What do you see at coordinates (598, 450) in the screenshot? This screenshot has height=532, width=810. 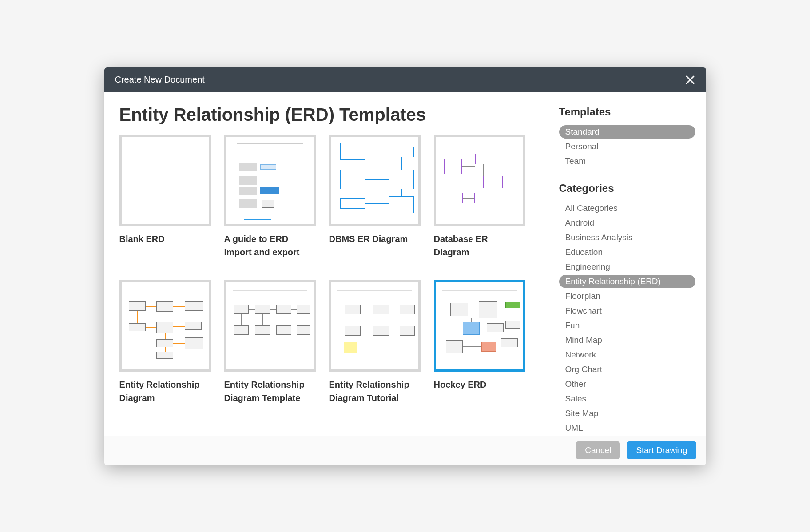 I see `cancel-button: Cancel` at bounding box center [598, 450].